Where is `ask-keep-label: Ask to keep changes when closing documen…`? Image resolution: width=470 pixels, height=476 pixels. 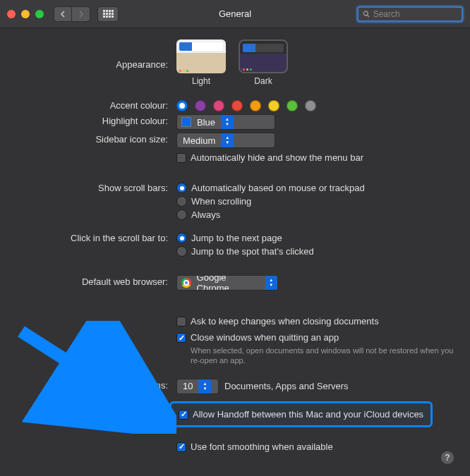
ask-keep-label: Ask to keep changes when closing documen… is located at coordinates (285, 322).